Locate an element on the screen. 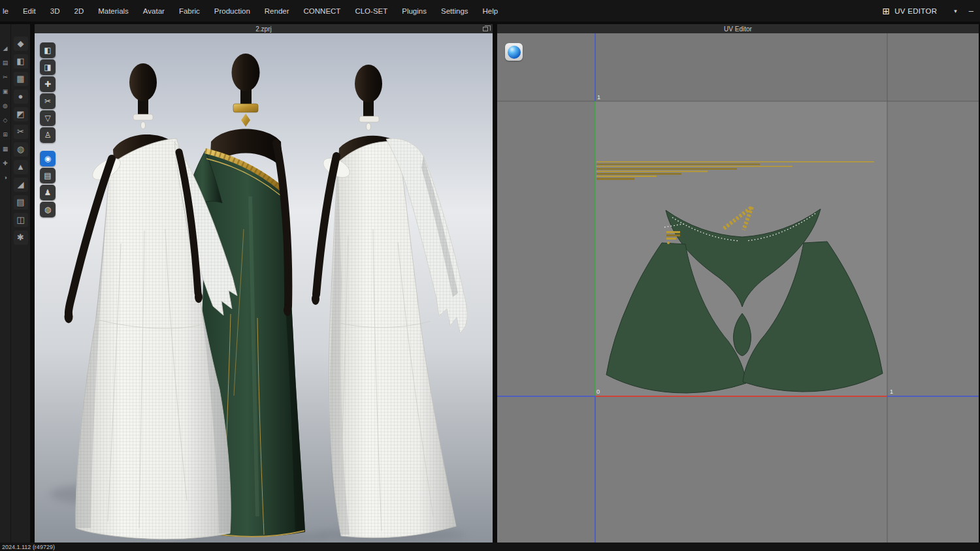  menu-item-render: Render is located at coordinates (277, 11).